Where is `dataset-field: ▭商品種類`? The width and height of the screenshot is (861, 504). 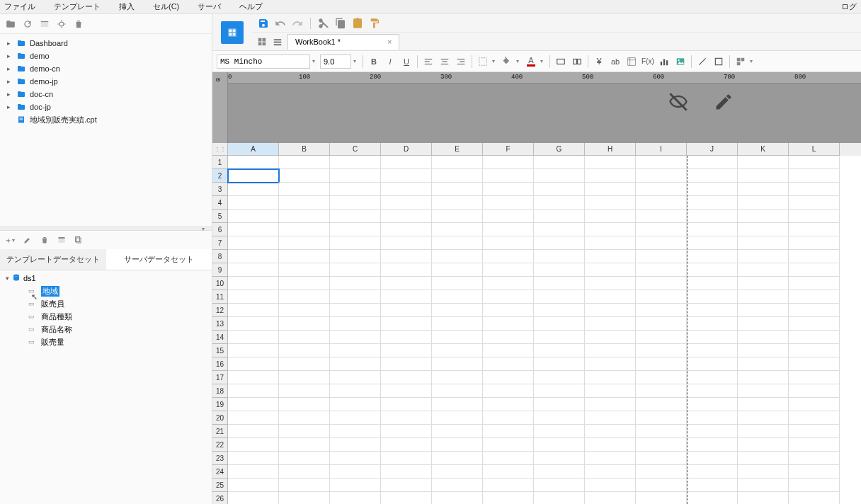 dataset-field: ▭商品種類 is located at coordinates (106, 316).